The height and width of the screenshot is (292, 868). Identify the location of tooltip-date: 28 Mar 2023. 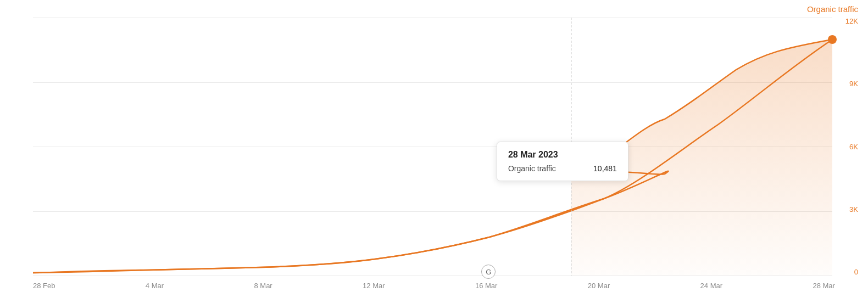
(563, 155).